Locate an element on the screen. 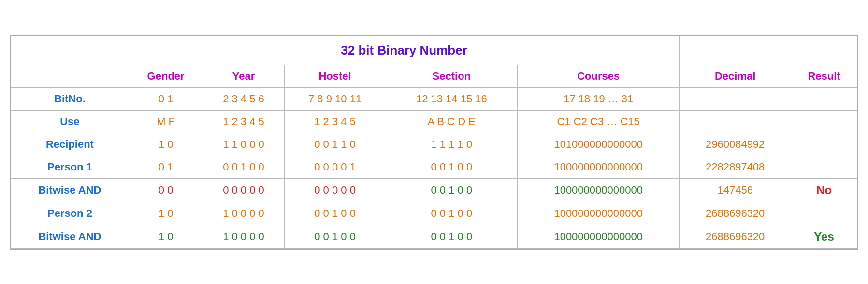 The image size is (868, 284). cell-and2-courses: 100000000000000 is located at coordinates (598, 237).